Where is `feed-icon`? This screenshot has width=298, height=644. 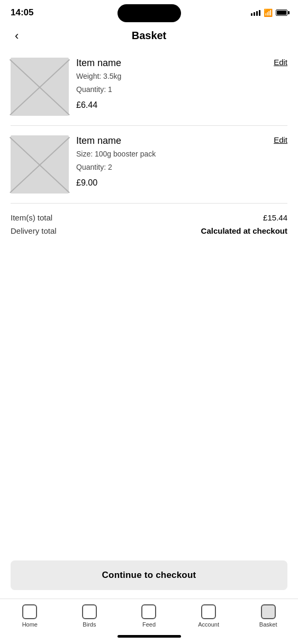 feed-icon is located at coordinates (149, 612).